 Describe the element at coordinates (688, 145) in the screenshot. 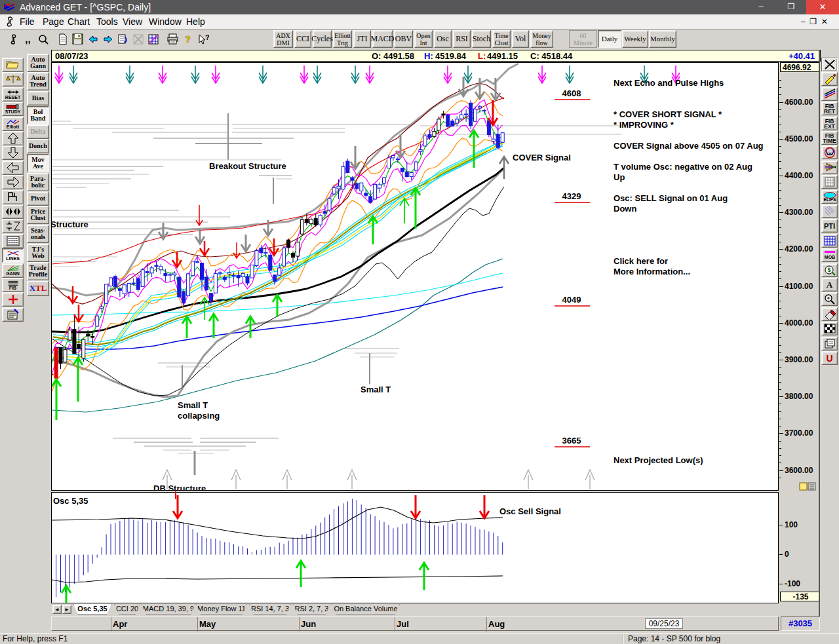

I see `svg-text:COVER Signal above 4505 on 07: COVER Signal above 4505 on 07 Aug` at that location.